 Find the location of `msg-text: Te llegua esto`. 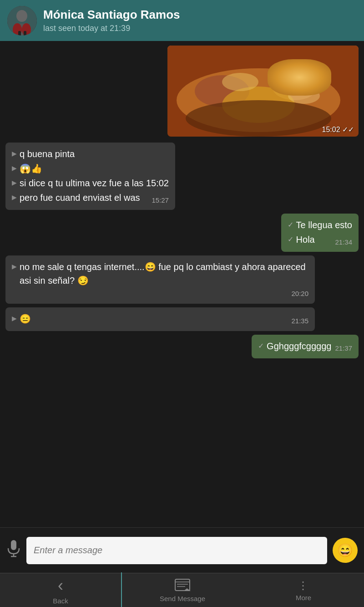

msg-text: Te llegua esto is located at coordinates (324, 225).